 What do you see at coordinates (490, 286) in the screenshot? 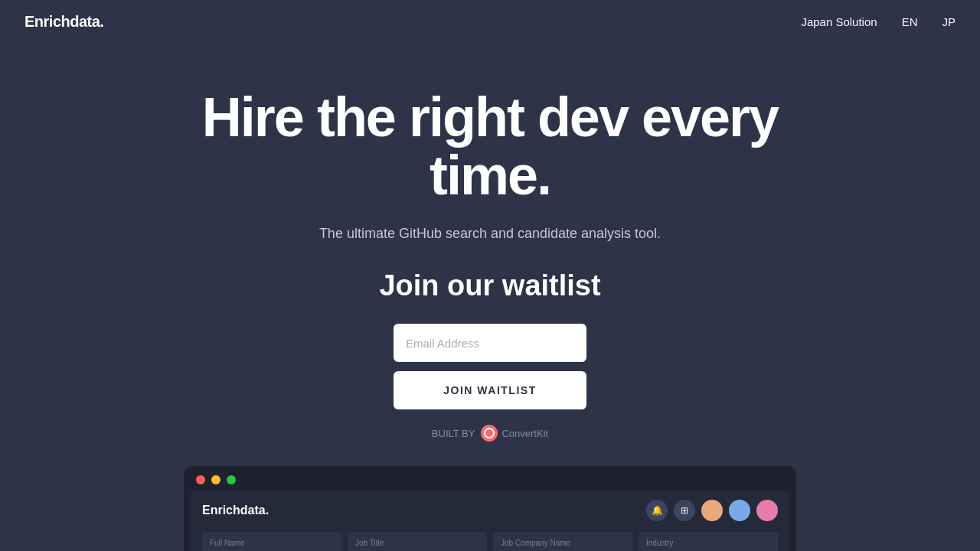
I see `waitlist-heading: Join our waitlist` at bounding box center [490, 286].